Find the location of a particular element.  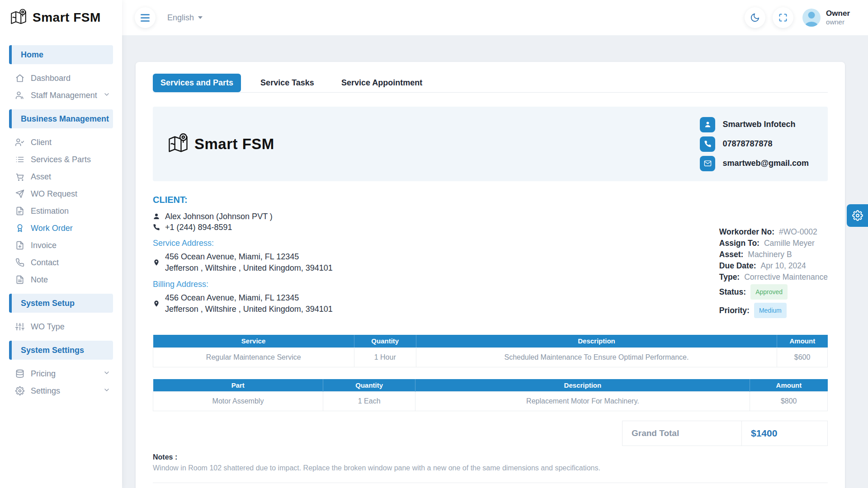

sidebar-item-dashboard: Dashboard is located at coordinates (61, 78).